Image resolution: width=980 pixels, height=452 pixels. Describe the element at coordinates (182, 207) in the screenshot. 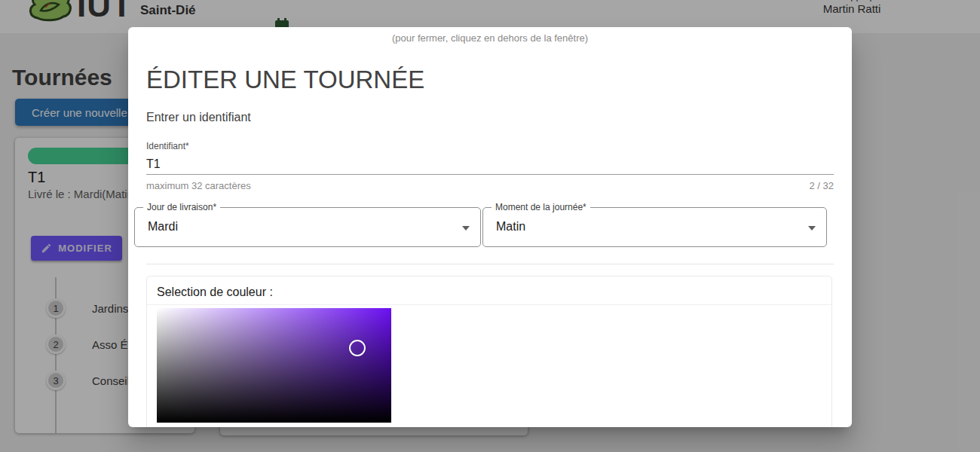

I see `day-select-label: Jour de livraison*` at that location.